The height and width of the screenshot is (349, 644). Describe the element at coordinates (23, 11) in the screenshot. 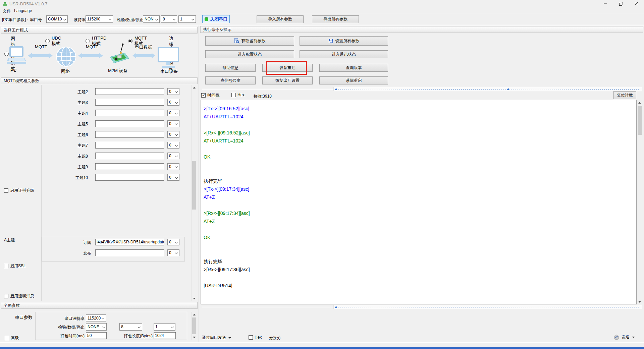

I see `menu-language: Language` at that location.